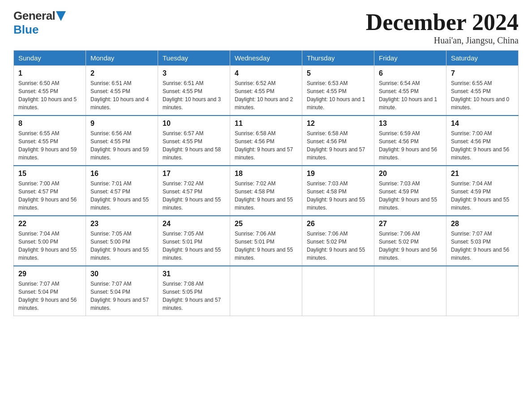  I want to click on day-info: Sunrise: 7:05 AMSunset: 5:00 PMDaylight:…, so click(122, 246).